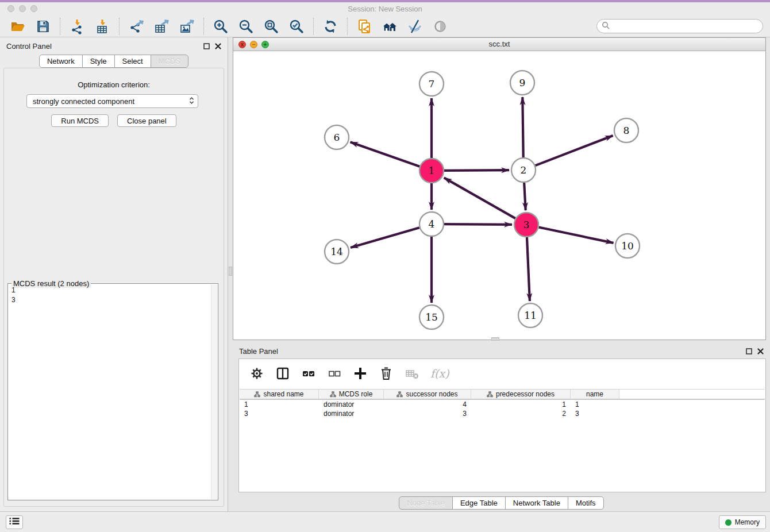 This screenshot has width=770, height=532. What do you see at coordinates (136, 26) in the screenshot?
I see `export-network-button` at bounding box center [136, 26].